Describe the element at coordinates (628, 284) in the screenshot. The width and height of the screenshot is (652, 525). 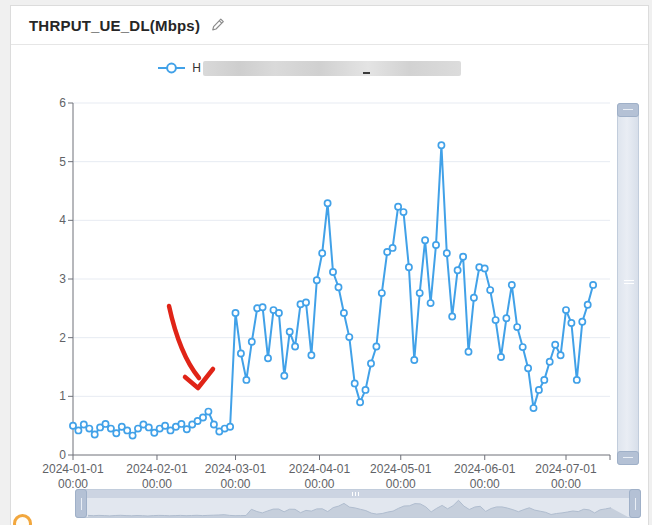
I see `vertical-datazoom-slider` at that location.